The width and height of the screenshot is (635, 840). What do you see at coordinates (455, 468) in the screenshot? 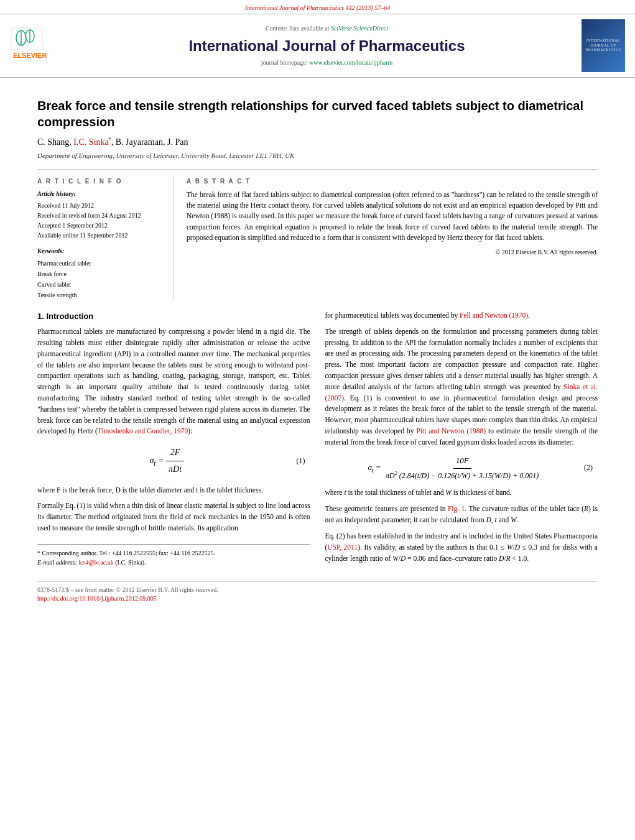
I see `formula2: σt = 10F πD2 (2.84(t/D) − 0.126(t/W) + 3…` at bounding box center [455, 468].